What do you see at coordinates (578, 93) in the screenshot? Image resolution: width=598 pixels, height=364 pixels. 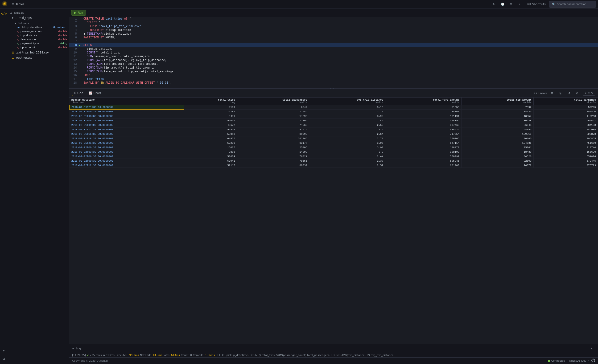 I see `auto-refresh-button: ⟳` at bounding box center [578, 93].